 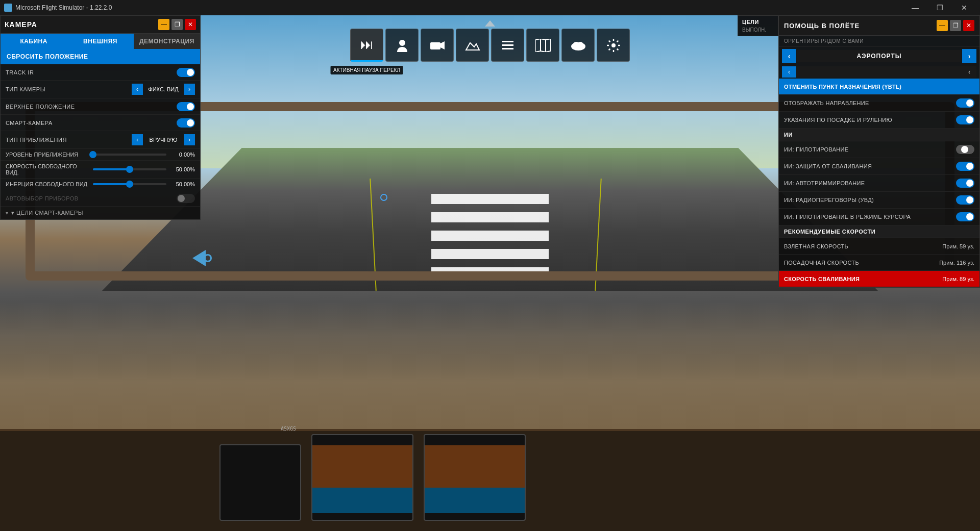 I want to click on help-item-text-11: ПОСАДОЧНАЯ СКОРОСТЬ, so click(x=862, y=263).